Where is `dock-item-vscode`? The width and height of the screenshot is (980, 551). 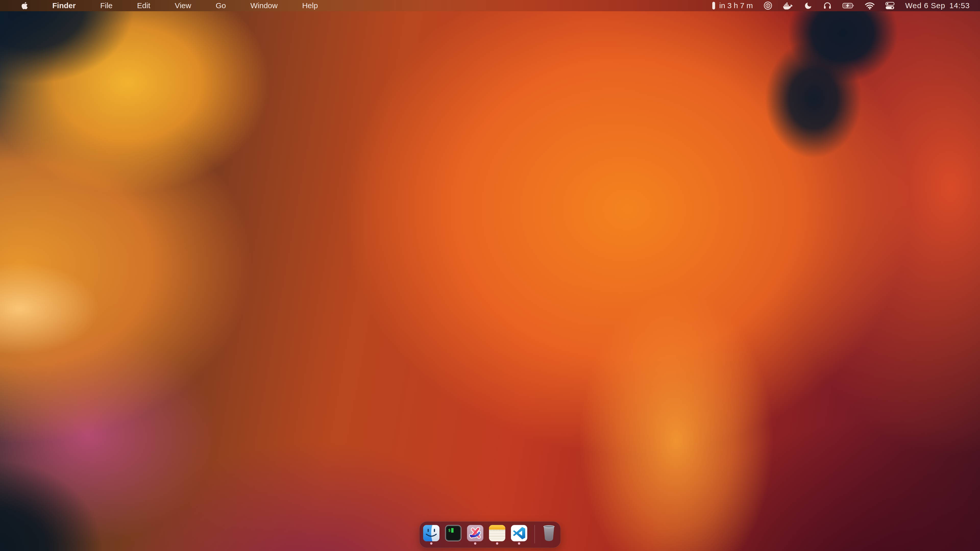 dock-item-vscode is located at coordinates (519, 533).